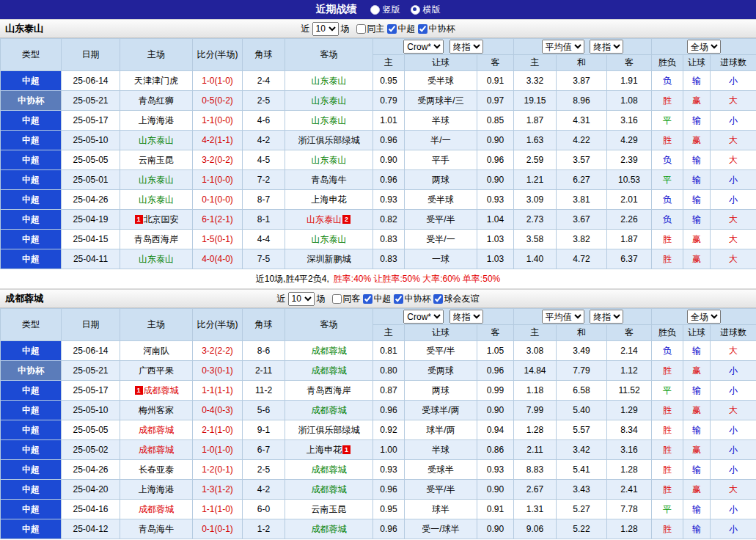 The height and width of the screenshot is (540, 756). Describe the element at coordinates (441, 333) in the screenshot. I see `subcol-handicap: 让球` at that location.